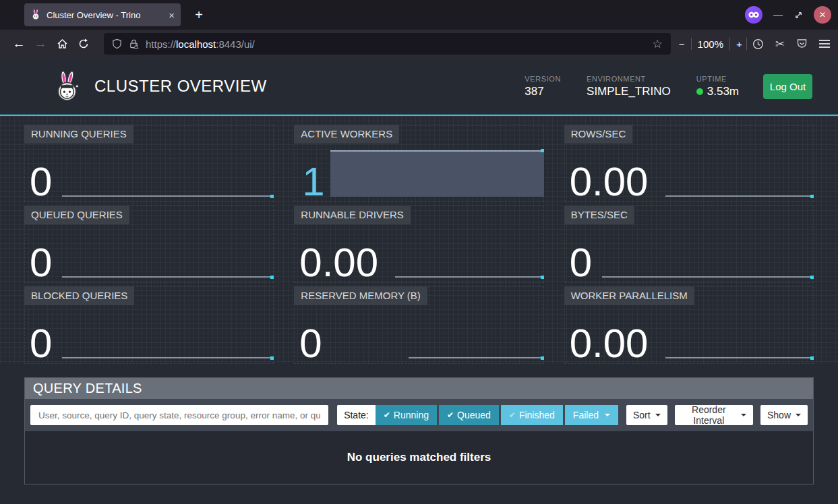 The width and height of the screenshot is (838, 504). I want to click on state-filter-failed-dropdown: Failed, so click(592, 415).